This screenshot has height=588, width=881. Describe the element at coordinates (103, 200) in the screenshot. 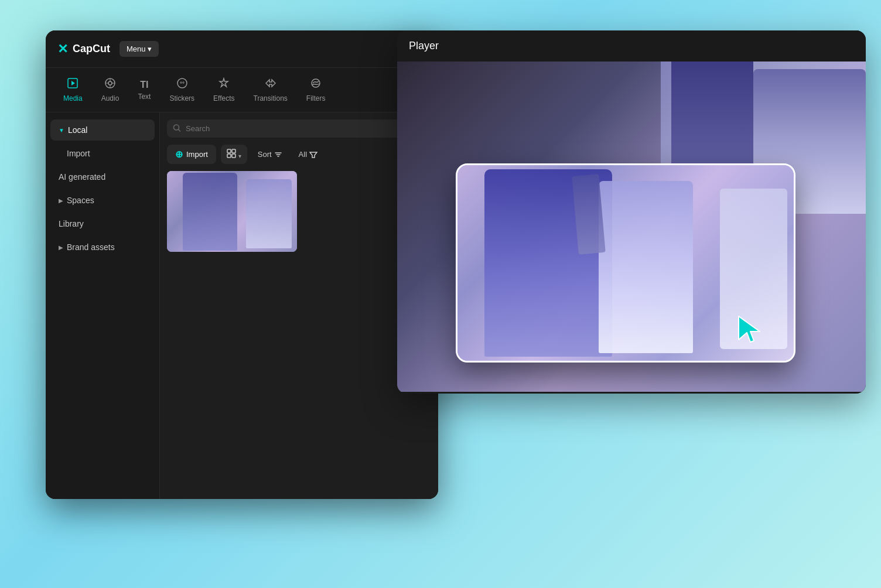

I see `sidebar-item-spaces: ▶ Spaces` at that location.